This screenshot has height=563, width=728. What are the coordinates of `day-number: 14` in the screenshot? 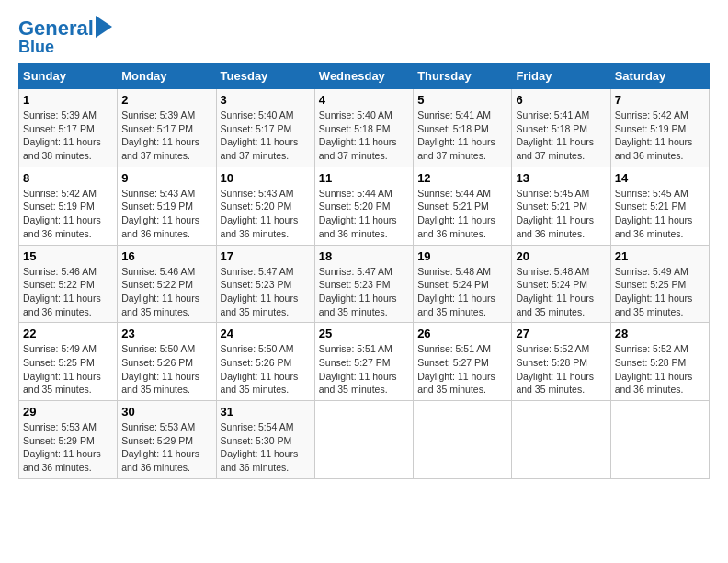 It's located at (660, 178).